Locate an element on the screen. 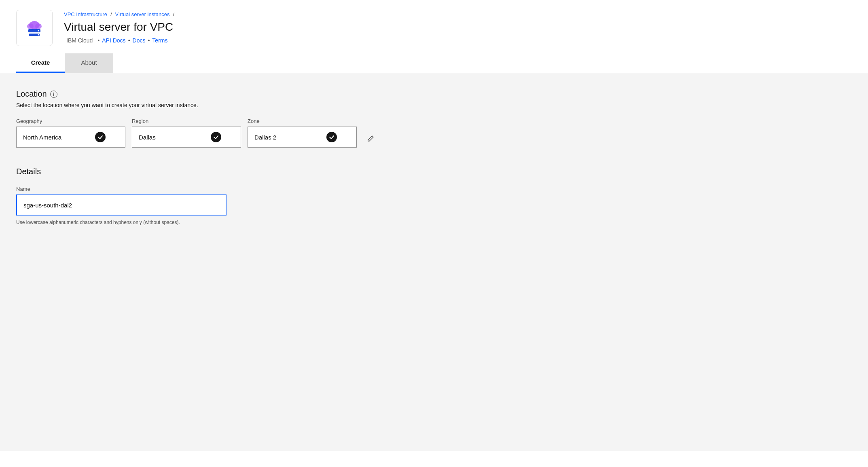 The image size is (868, 467). geography-group: Geography North America is located at coordinates (71, 133).